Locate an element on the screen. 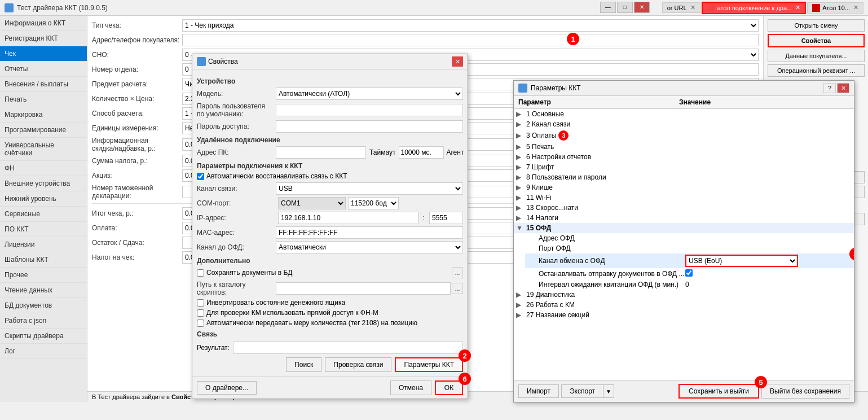 The height and width of the screenshot is (420, 868). check-comm-btn: Проверка связи is located at coordinates (358, 365).